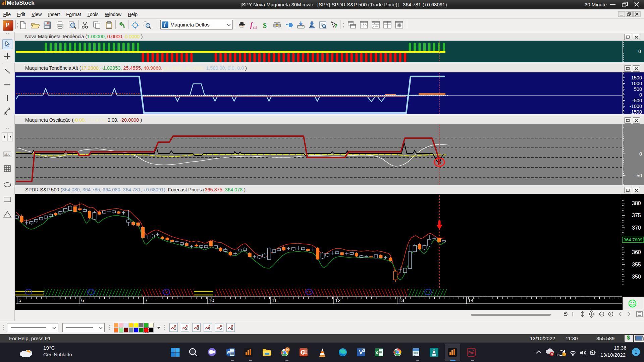 The image size is (644, 362). Describe the element at coordinates (636, 112) in the screenshot. I see `svg-text: -1500` at that location.